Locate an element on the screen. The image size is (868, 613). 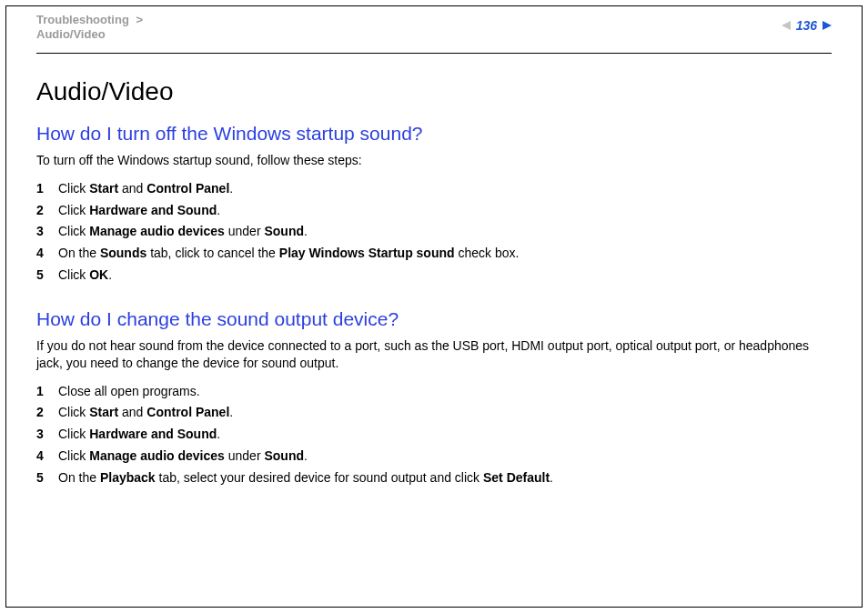
list-item: 2 Click Hardware and Sound. is located at coordinates (434, 211).